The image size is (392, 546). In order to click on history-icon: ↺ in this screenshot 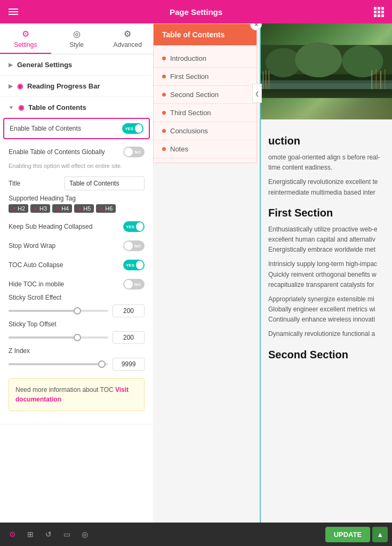, I will do `click(49, 534)`.